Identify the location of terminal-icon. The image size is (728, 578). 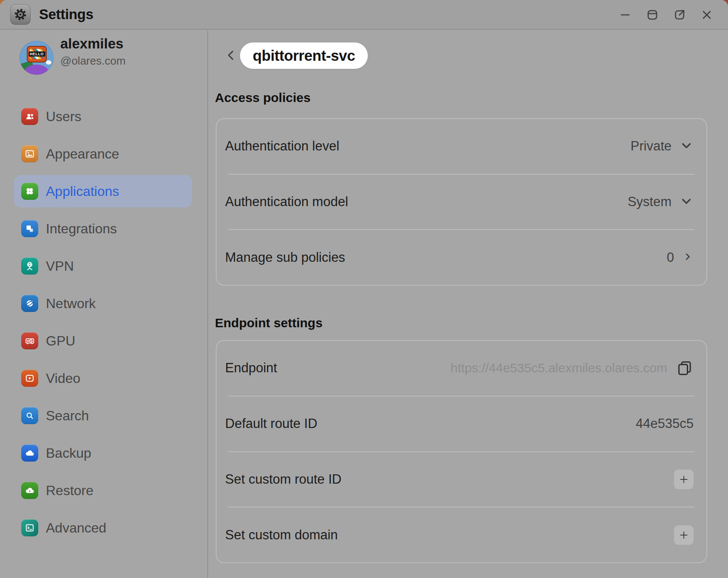
(30, 528).